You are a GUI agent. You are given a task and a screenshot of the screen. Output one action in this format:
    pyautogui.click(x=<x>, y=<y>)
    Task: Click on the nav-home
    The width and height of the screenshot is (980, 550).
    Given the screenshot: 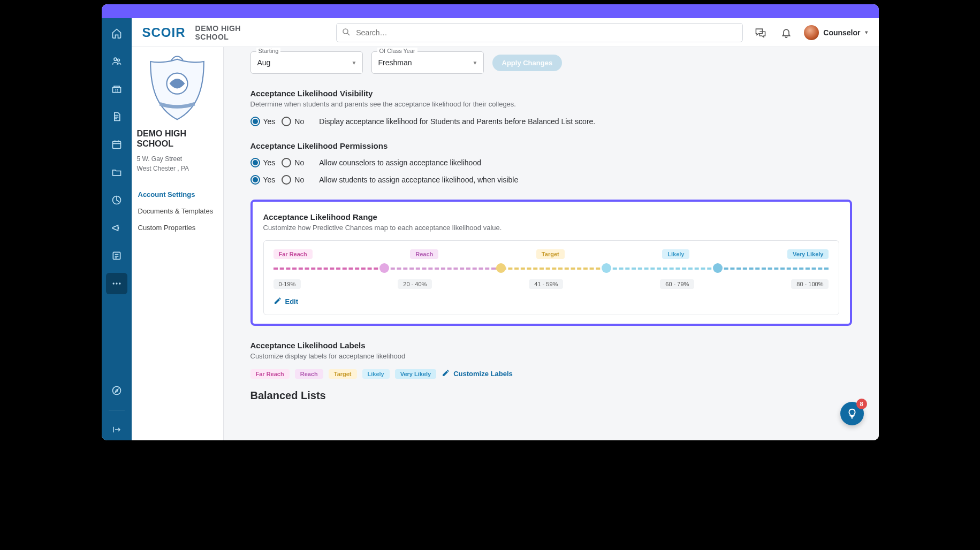 What is the action you would take?
    pyautogui.click(x=117, y=33)
    